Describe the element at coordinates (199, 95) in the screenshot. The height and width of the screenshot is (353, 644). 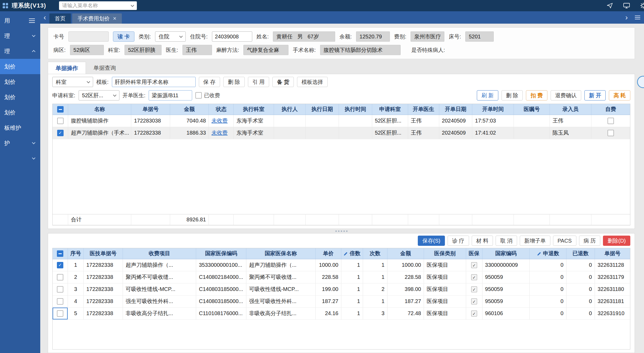
I see `charged-checkbox` at that location.